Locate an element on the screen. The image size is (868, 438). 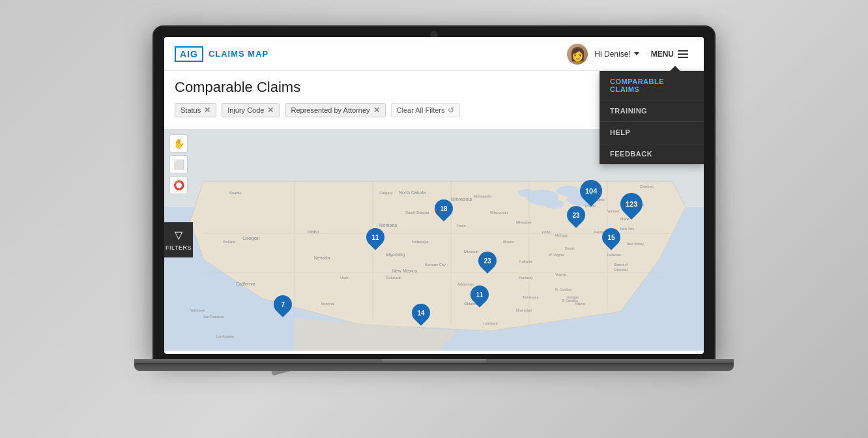
svg-text: New Jersey is located at coordinates (636, 244).